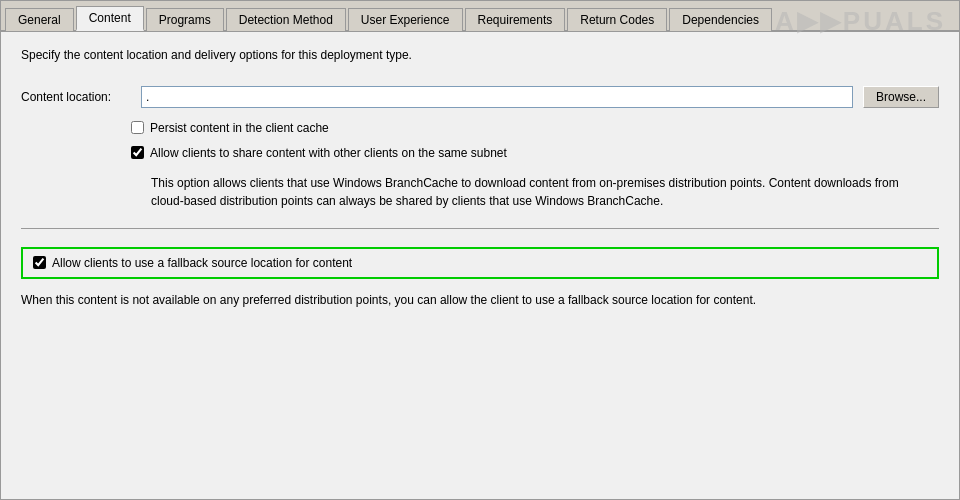  What do you see at coordinates (497, 97) in the screenshot?
I see `content-location-input` at bounding box center [497, 97].